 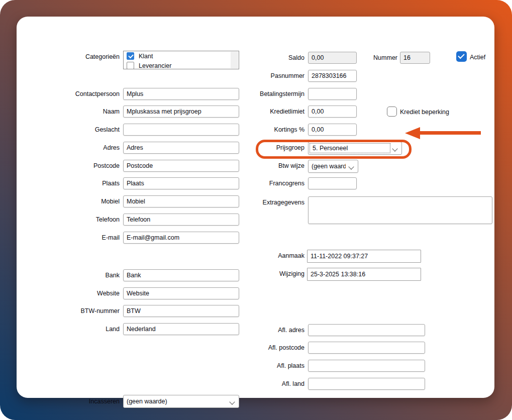 What do you see at coordinates (275, 112) in the screenshot?
I see `kredietlimiet-label: Kredietlimiet` at bounding box center [275, 112].